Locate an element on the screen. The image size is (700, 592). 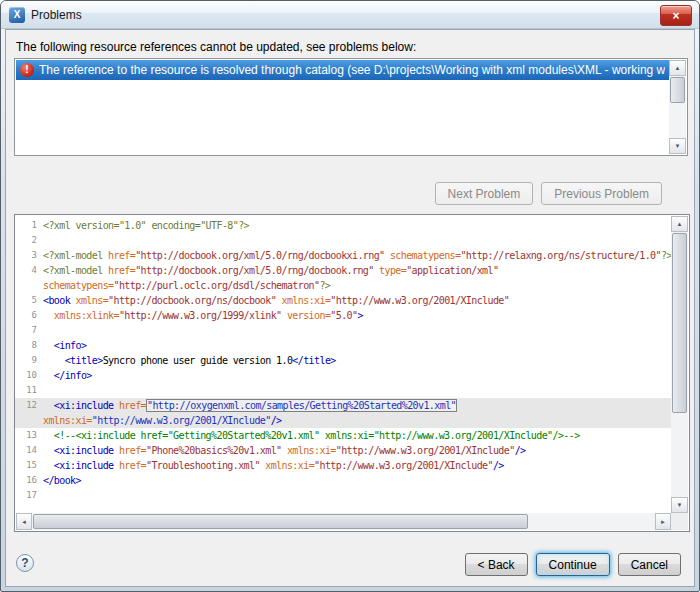
code-text: <info> is located at coordinates (64, 346).